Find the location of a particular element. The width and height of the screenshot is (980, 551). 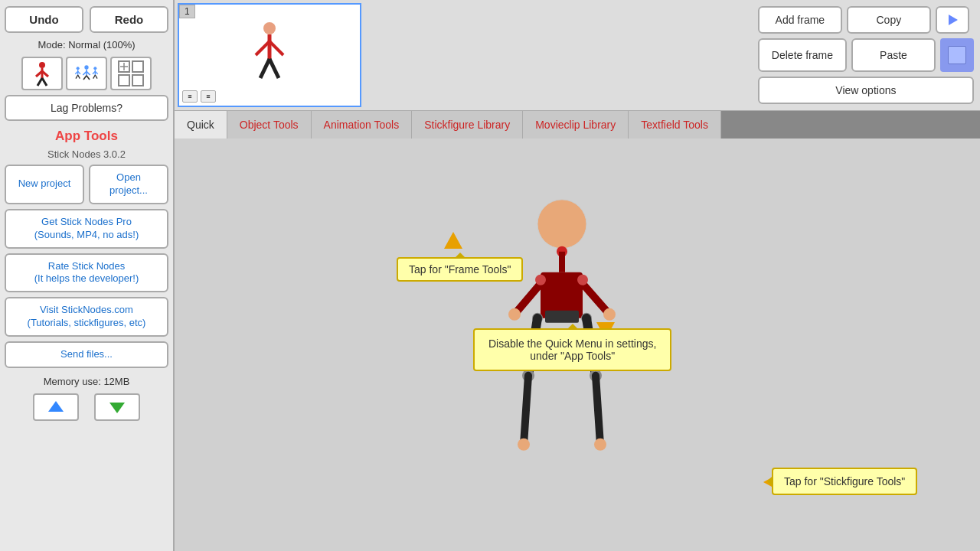

arrow-down-icon is located at coordinates (117, 407).